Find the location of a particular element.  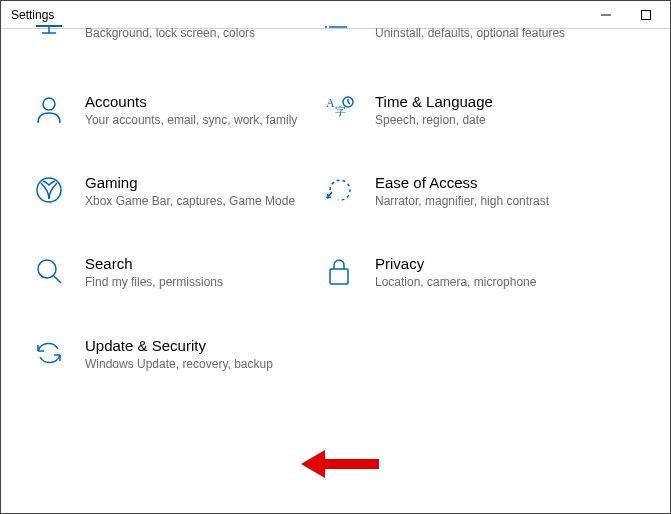

category-desc: Background, lock screen, colors is located at coordinates (198, 33).